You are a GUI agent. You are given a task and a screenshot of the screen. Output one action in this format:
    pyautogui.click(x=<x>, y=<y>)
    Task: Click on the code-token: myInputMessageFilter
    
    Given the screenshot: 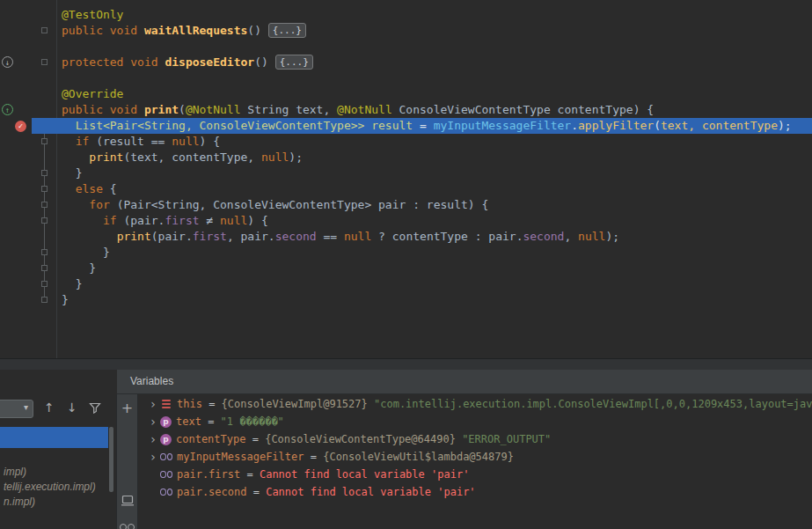 What is the action you would take?
    pyautogui.click(x=503, y=125)
    